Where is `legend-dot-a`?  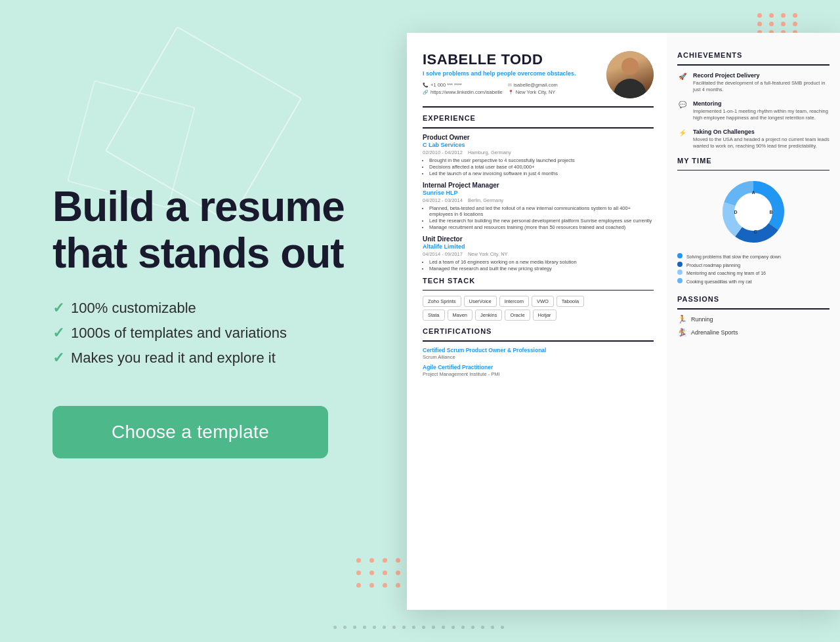 legend-dot-a is located at coordinates (680, 256).